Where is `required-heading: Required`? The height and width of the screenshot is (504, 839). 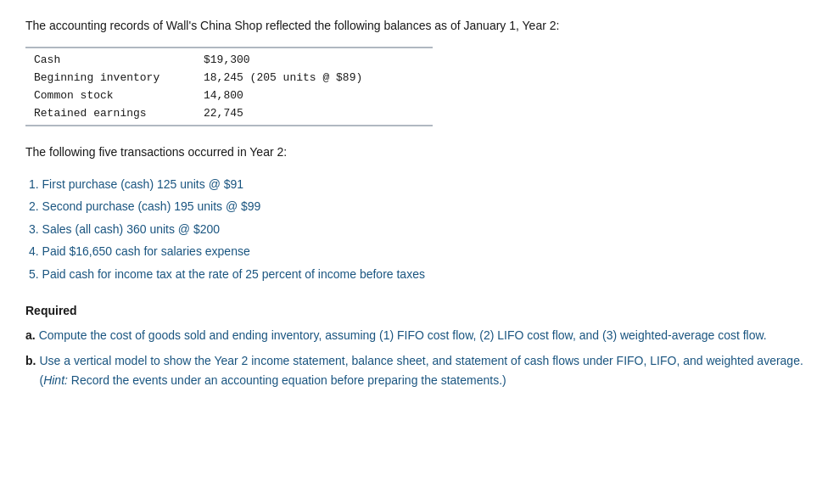 required-heading: Required is located at coordinates (419, 311).